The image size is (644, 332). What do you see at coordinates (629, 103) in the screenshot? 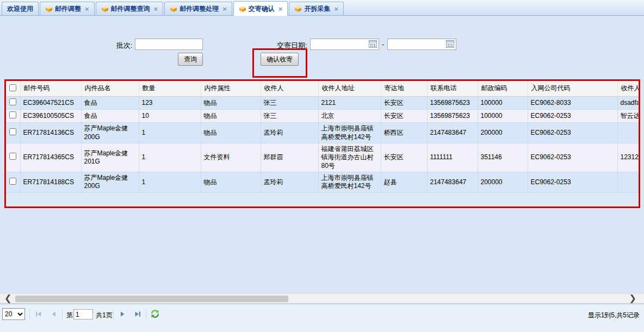
I see `table-cell: dsadfaf` at bounding box center [629, 103].